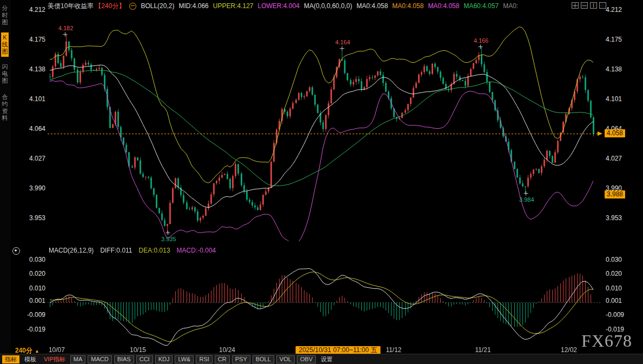 The height and width of the screenshot is (364, 643). What do you see at coordinates (337, 350) in the screenshot?
I see `selected-time-label: 2025/10/31 07:00~11:00 五` at bounding box center [337, 350].